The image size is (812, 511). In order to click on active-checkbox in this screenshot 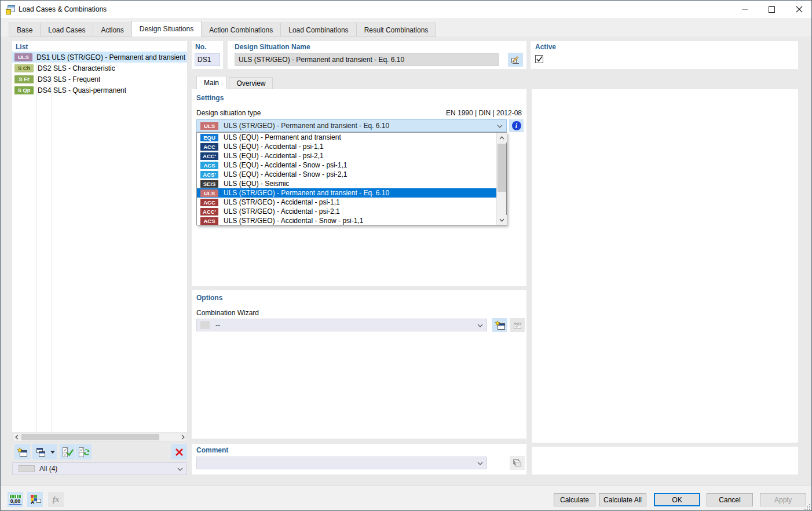, I will do `click(539, 59)`.